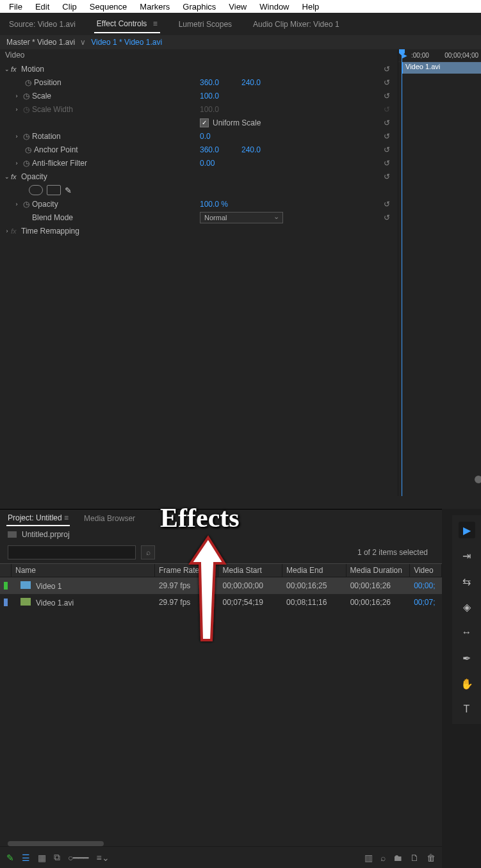  Describe the element at coordinates (221, 586) in the screenshot. I see `project-item: Video 1 29.97 fps 00;00;00;00 00;00;16;2…` at that location.